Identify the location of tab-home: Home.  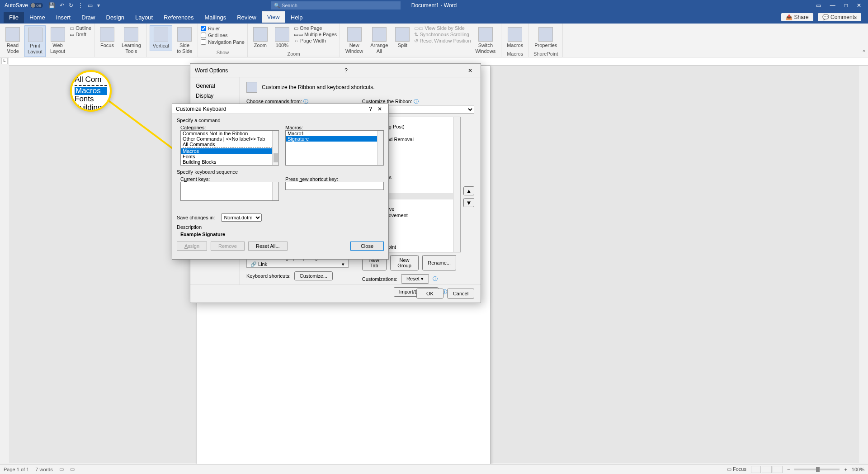
(37, 17).